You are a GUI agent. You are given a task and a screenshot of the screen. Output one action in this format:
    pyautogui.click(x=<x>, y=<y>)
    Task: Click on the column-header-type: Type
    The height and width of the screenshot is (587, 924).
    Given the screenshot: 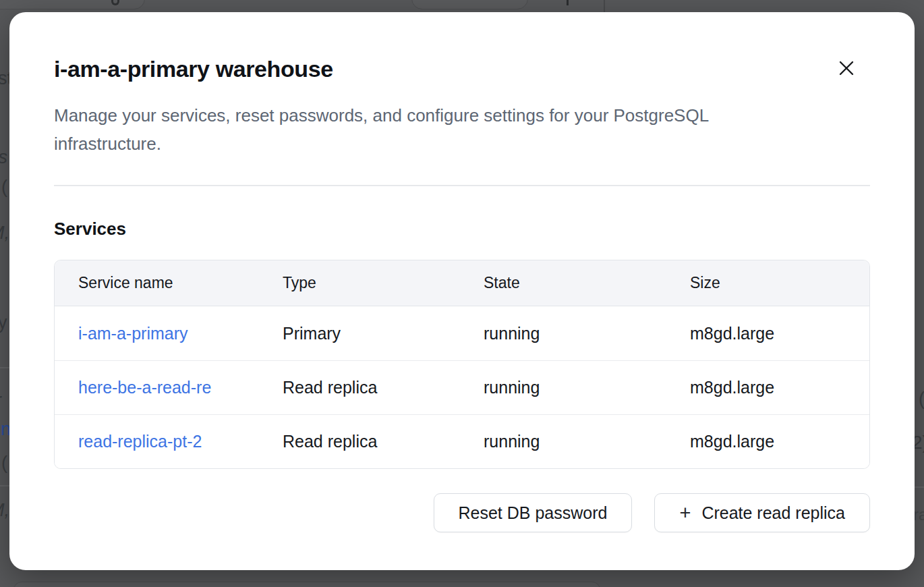 What is the action you would take?
    pyautogui.click(x=359, y=283)
    